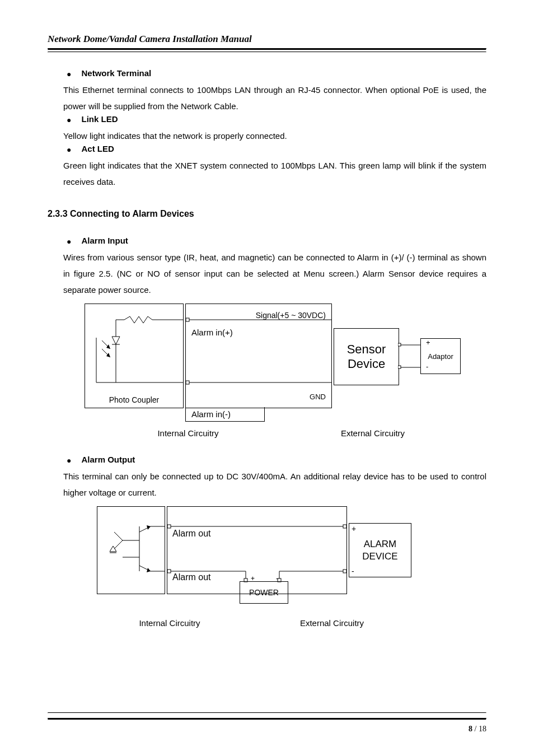 The image size is (534, 756). Describe the element at coordinates (191, 534) in the screenshot. I see `alarm-out-label-1: Alarm out` at that location.